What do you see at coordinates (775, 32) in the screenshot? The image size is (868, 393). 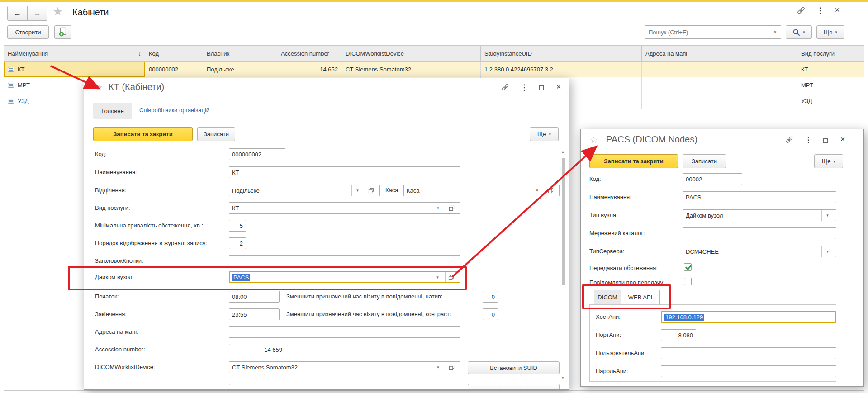 I see `search-clear-icon: ×` at bounding box center [775, 32].